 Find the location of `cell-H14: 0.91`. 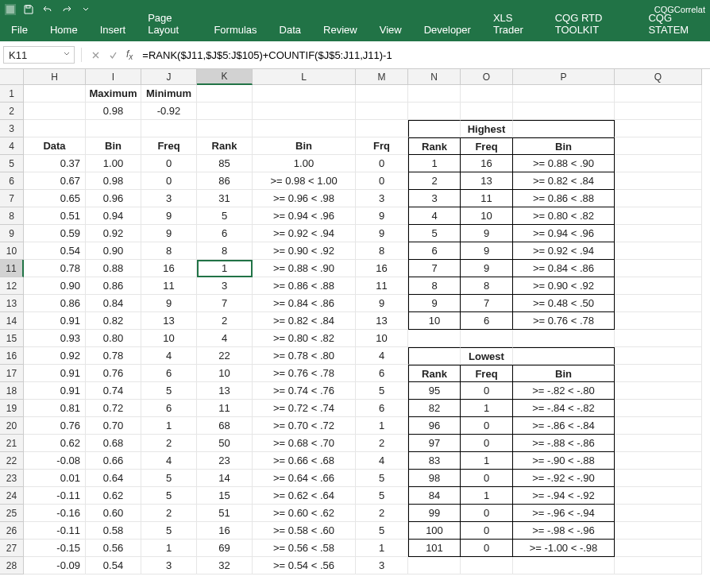

cell-H14: 0.91 is located at coordinates (55, 321).